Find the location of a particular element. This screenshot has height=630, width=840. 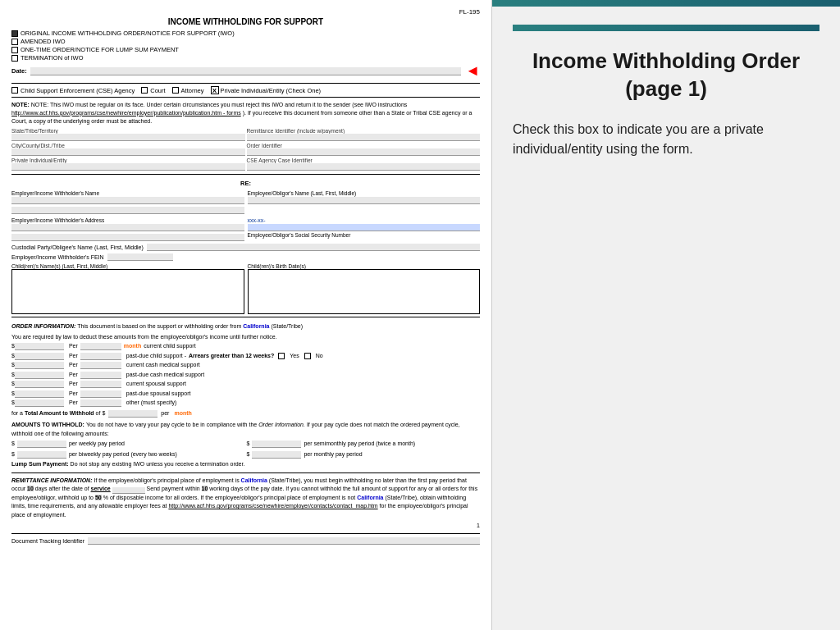

termination-label: TERMINATION of IWO is located at coordinates (52, 57).